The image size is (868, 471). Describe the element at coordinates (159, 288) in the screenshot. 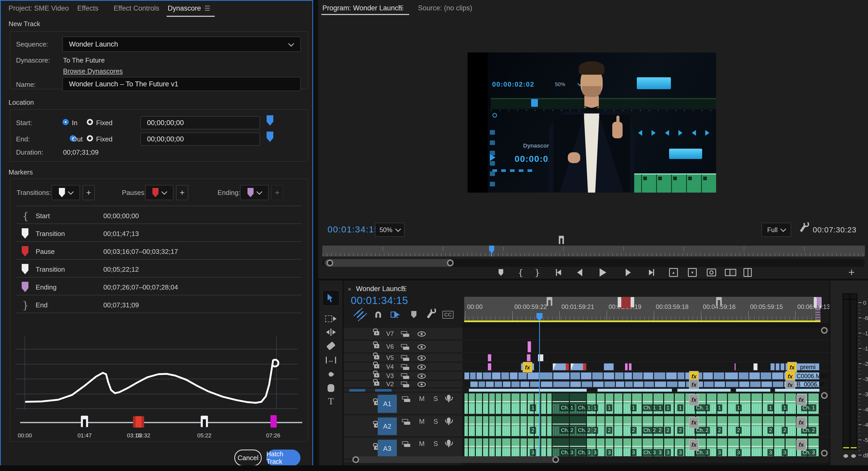

I see `marker-row-ending: Ending00;07;26;07–00;07;28;04` at that location.